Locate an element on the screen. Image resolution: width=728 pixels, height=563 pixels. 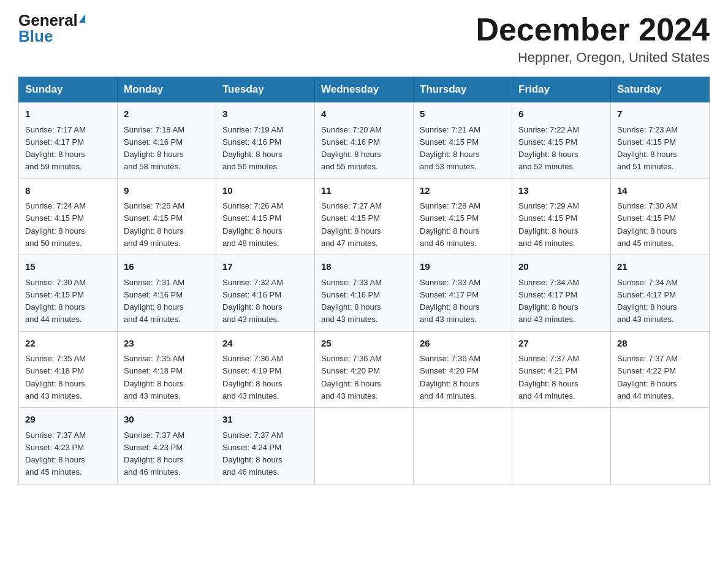
day-number: 13 is located at coordinates (561, 191).